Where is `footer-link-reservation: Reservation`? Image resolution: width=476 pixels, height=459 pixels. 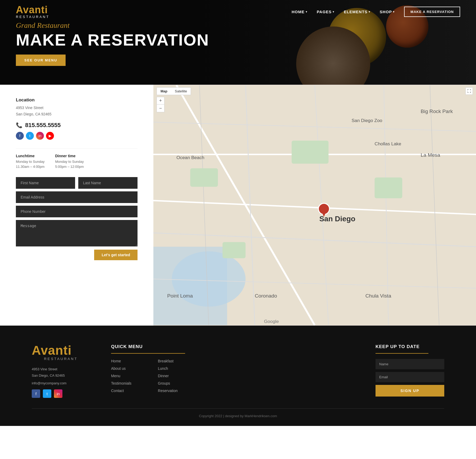 footer-link-reservation: Reservation is located at coordinates (168, 391).